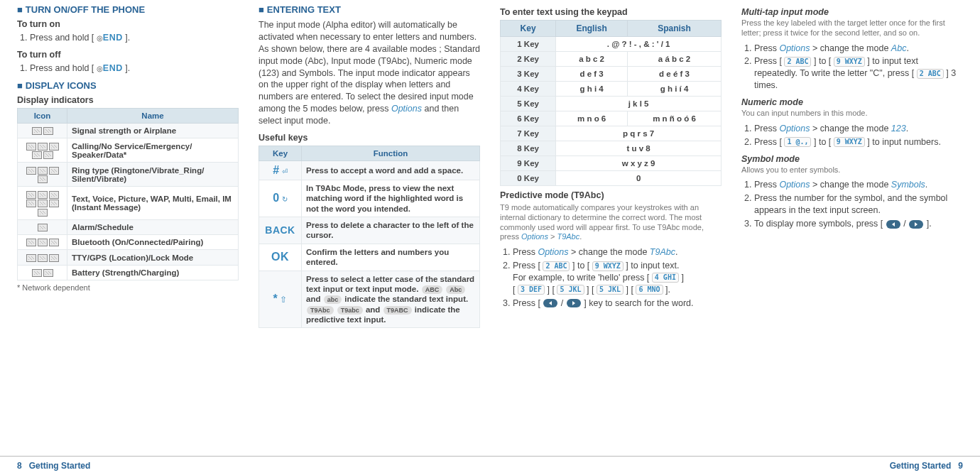  Describe the element at coordinates (852, 204) in the screenshot. I see `symbol-steps: Press Options > change the mode Symbols.…` at that location.